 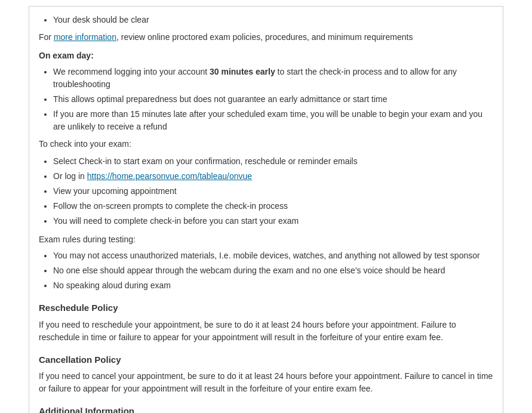 What do you see at coordinates (266, 409) in the screenshot?
I see `additional-heading: Additional Information` at bounding box center [266, 409].